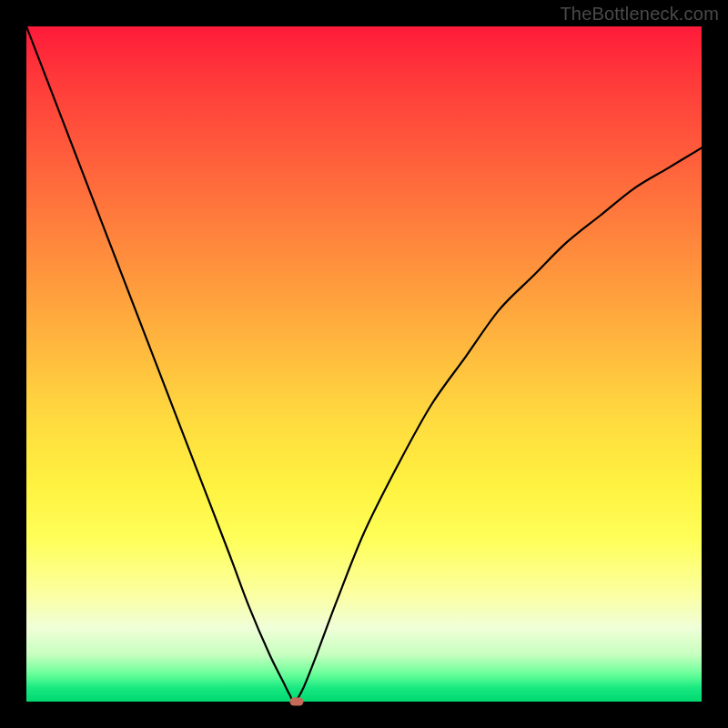  What do you see at coordinates (297, 703) in the screenshot?
I see `optimal-point-marker` at bounding box center [297, 703].